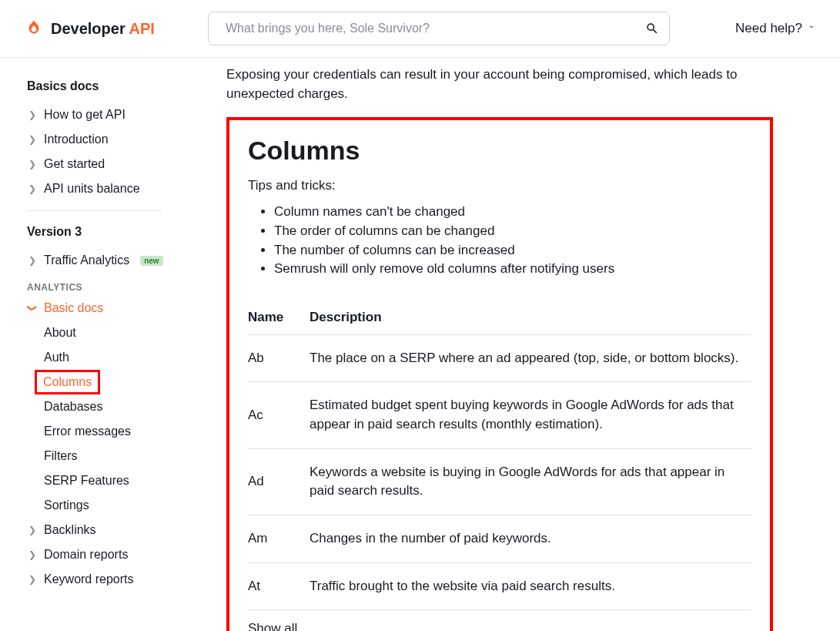  I want to click on sidebar-item-get-started: ❯ Get started, so click(111, 164).